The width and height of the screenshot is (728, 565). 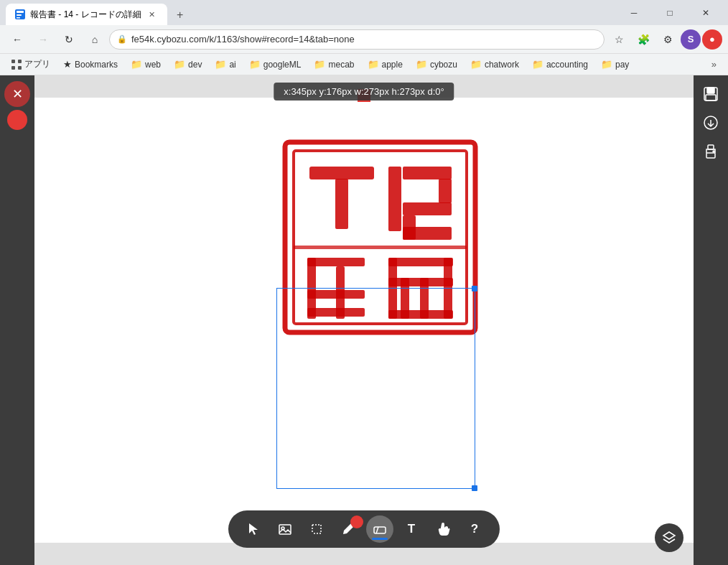 What do you see at coordinates (334, 65) in the screenshot?
I see `bookmark-mecab: 📁 mecab` at bounding box center [334, 65].